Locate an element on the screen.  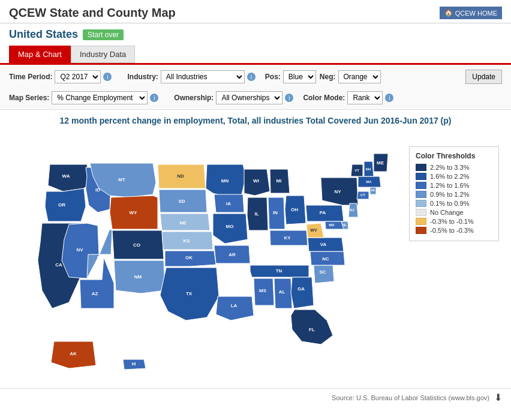
state-IN is located at coordinates (276, 214).